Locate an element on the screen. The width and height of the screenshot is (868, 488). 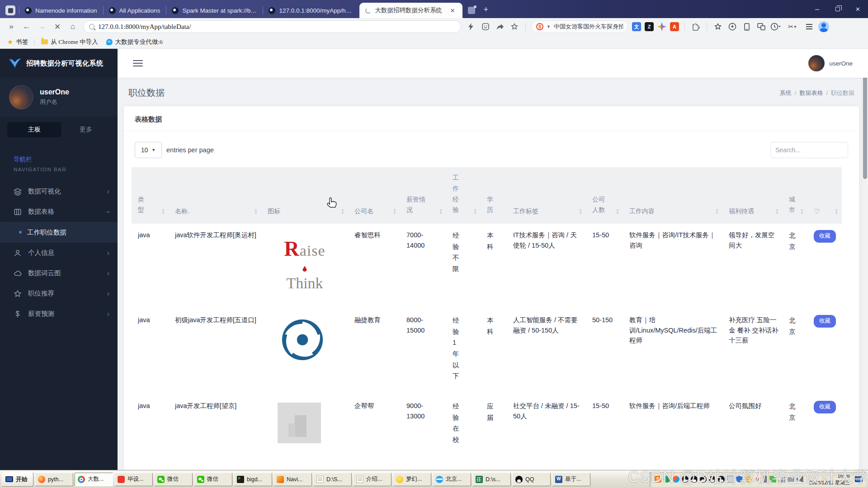
sidebar-item-salary-predict: 薪资预测 › is located at coordinates (59, 314).